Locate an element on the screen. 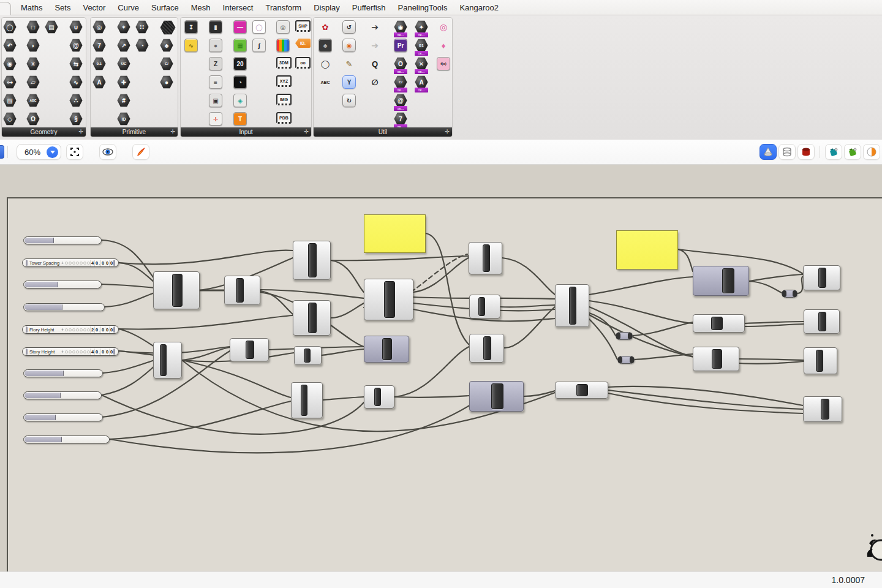 This screenshot has height=588, width=882. key-x-icon: ✦ is located at coordinates (421, 27).